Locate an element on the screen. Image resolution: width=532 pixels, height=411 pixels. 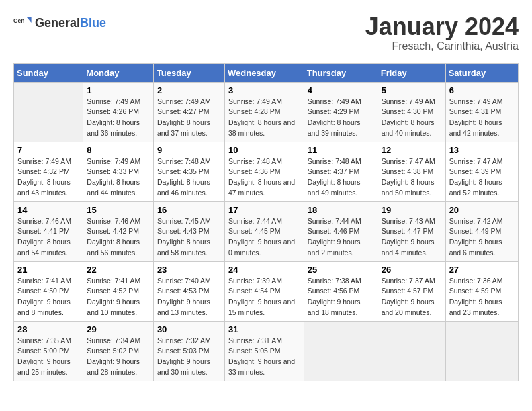
header-day-sunday: Sunday is located at coordinates (48, 73).